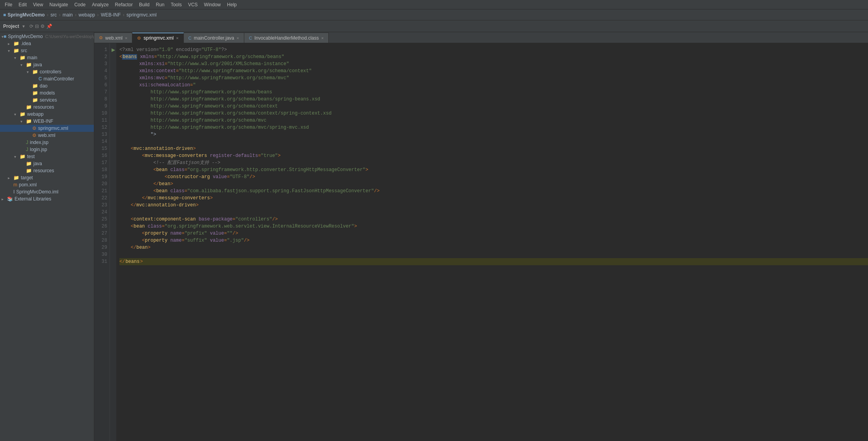 This screenshot has width=868, height=441. I want to click on tree-path: C:\Users\Yu-we\Desktop\projects\Java-Pro…, so click(70, 36).